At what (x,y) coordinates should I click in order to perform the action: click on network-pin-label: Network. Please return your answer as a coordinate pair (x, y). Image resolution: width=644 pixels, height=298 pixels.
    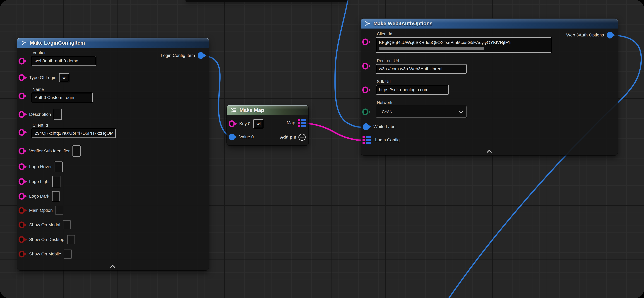
    Looking at the image, I should click on (384, 102).